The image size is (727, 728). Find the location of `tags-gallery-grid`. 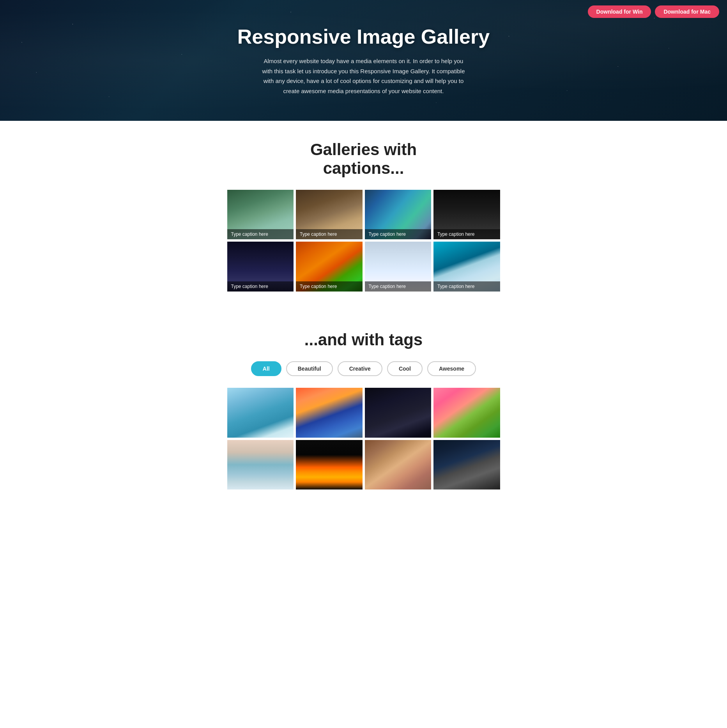

tags-gallery-grid is located at coordinates (364, 439).